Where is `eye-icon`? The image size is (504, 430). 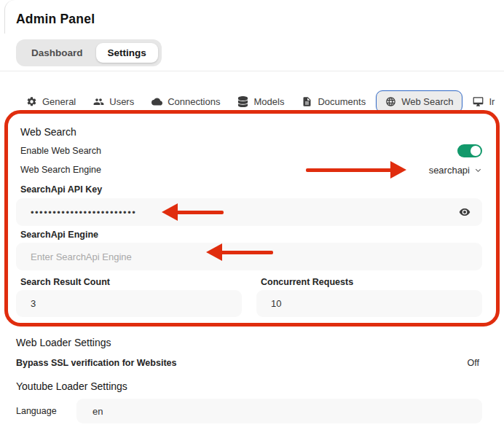 eye-icon is located at coordinates (465, 212).